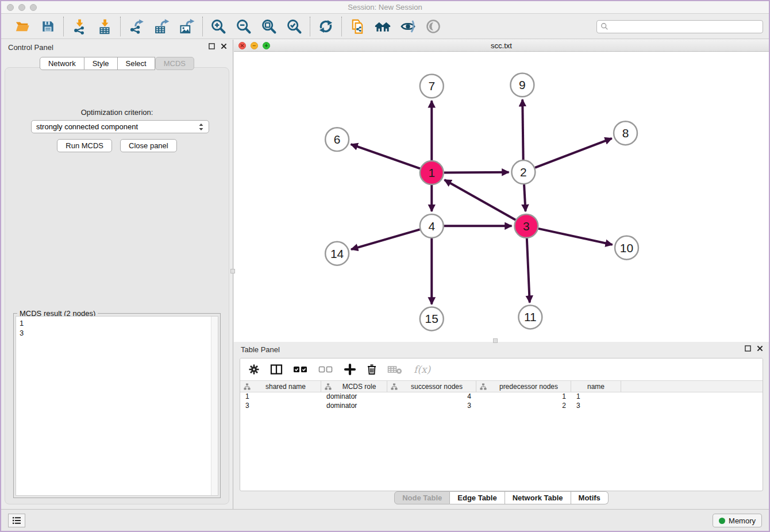 The image size is (770, 532). I want to click on function-builder-icon: f(x), so click(422, 369).